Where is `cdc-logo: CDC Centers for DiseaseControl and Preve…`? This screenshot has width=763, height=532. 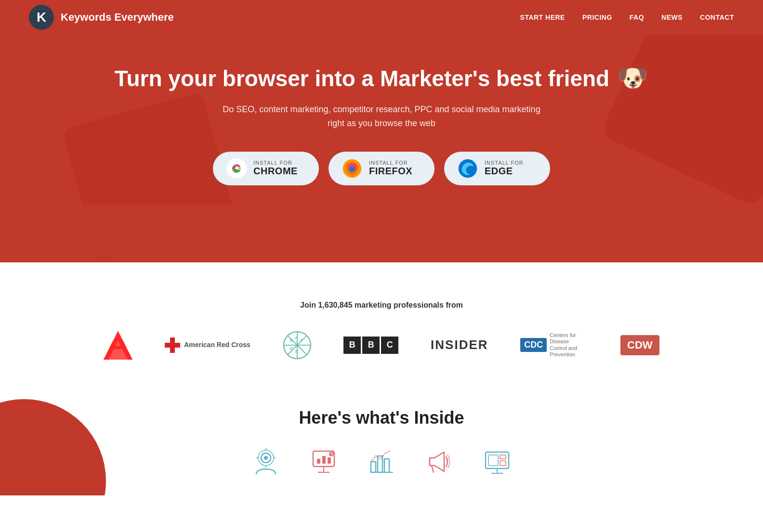
cdc-logo: CDC Centers for DiseaseControl and Preve… is located at coordinates (554, 345).